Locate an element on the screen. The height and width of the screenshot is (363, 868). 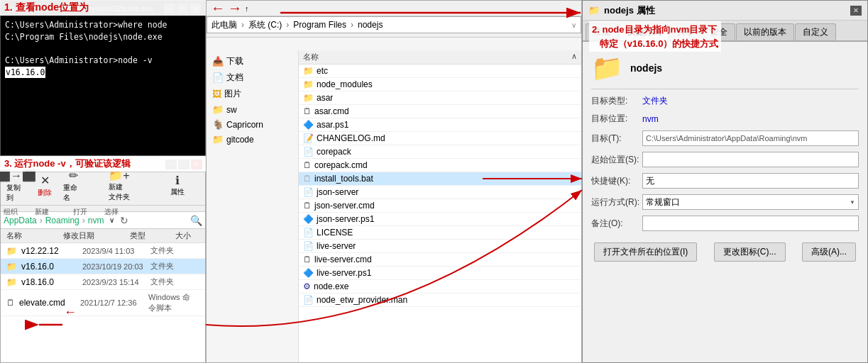
file-license: 📄 LICENSE is located at coordinates (440, 233).